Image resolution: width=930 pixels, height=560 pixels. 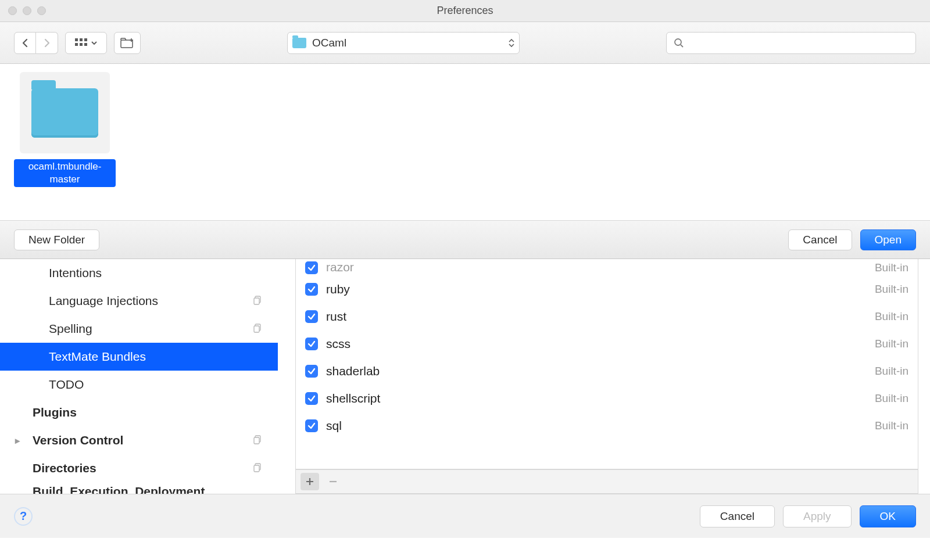 I want to click on file-label: ocaml.tmbundle-master, so click(x=65, y=173).